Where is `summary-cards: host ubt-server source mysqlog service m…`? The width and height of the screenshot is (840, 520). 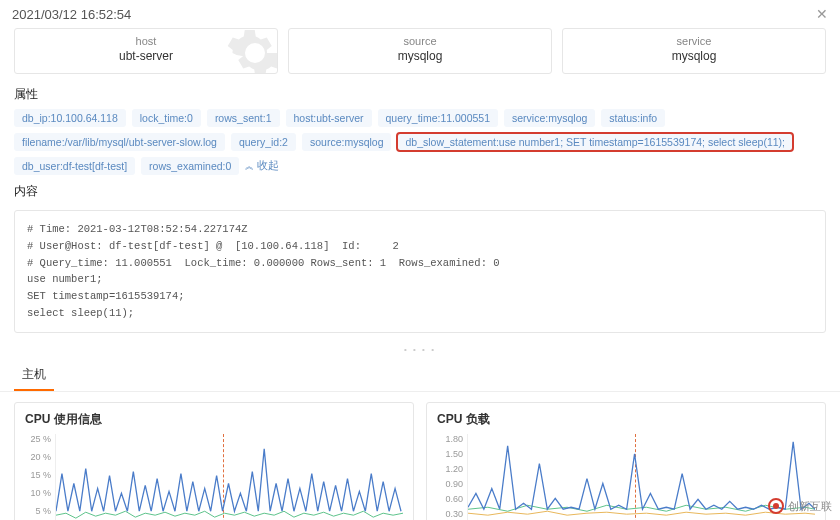
summary-cards: host ubt-server source mysqlog service m… is located at coordinates (420, 55).